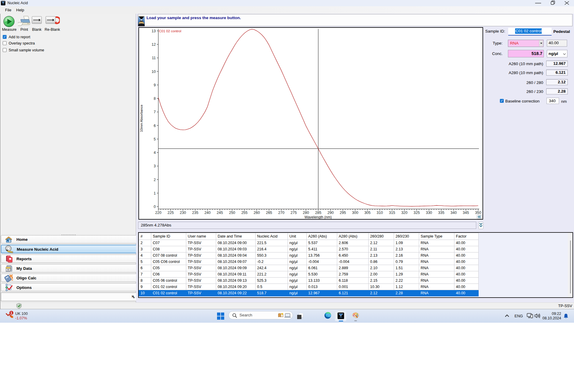  What do you see at coordinates (417, 213) in the screenshot?
I see `svg-text: 325` at bounding box center [417, 213].